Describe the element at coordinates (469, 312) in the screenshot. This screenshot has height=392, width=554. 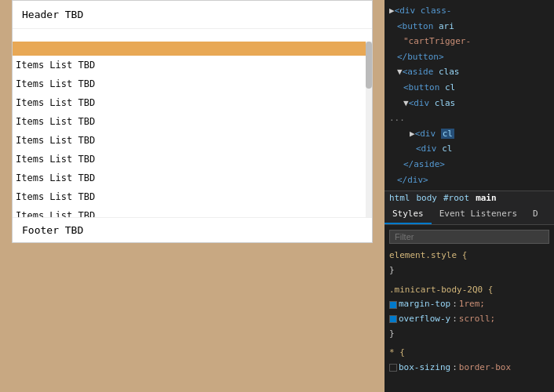
I see `css-rule-minicart-body: .minicart-body-2Q0 { margin-top: 1rem; o…` at that location.